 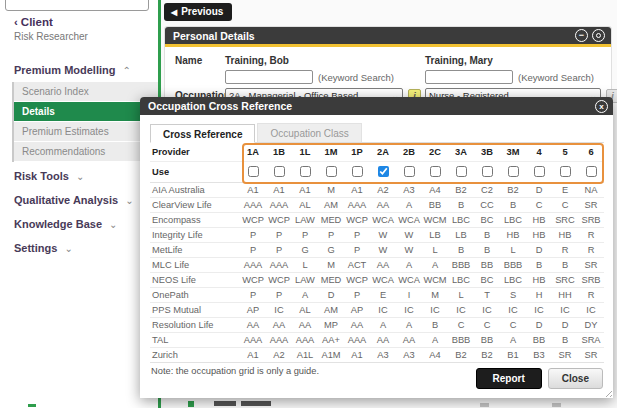 What do you see at coordinates (591, 190) in the screenshot?
I see `class-value: NA` at bounding box center [591, 190].